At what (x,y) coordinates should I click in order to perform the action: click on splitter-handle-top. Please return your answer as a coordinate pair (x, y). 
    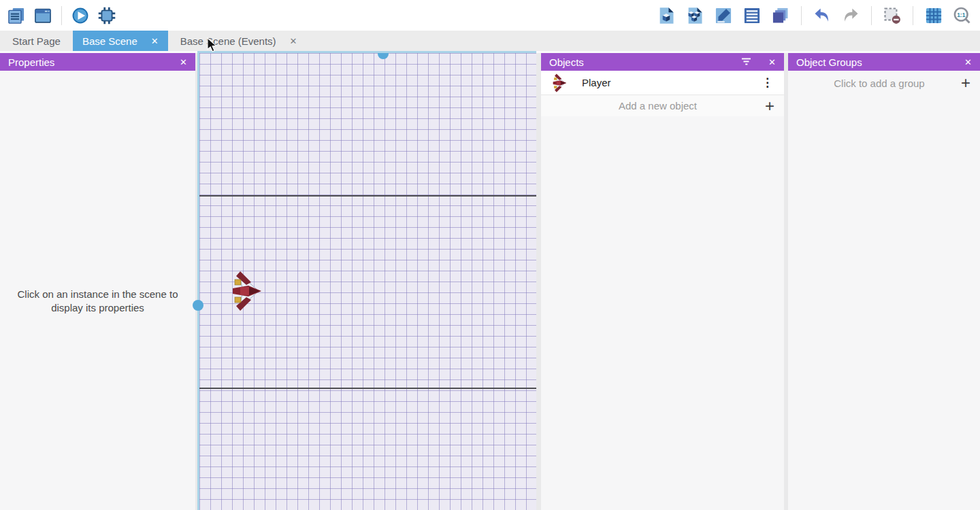
    Looking at the image, I should click on (383, 56).